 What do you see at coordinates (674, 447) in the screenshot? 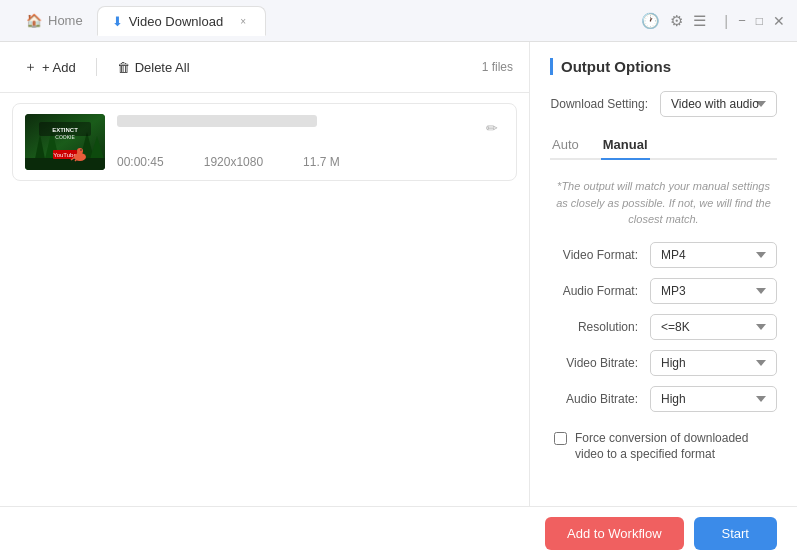
I see `force-conversion-label: Force conversion of downloaded video to …` at bounding box center [674, 447].